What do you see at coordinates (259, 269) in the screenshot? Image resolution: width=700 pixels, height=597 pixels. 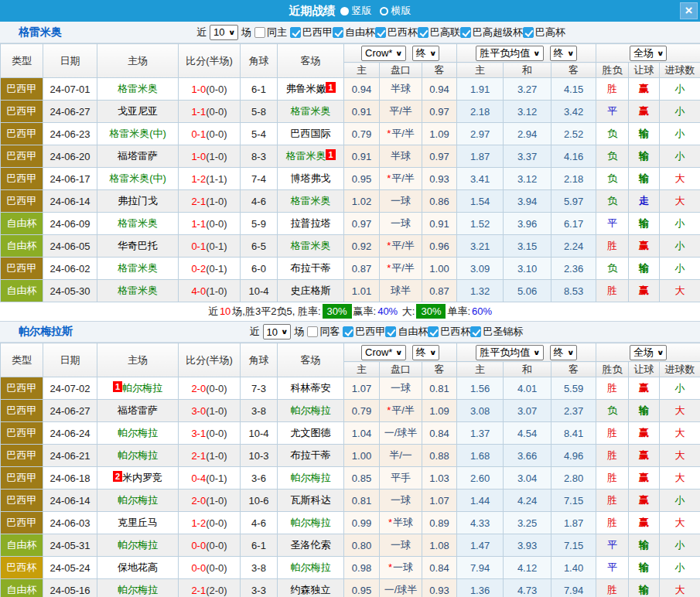 I see `corner-cell: 6-0` at bounding box center [259, 269].